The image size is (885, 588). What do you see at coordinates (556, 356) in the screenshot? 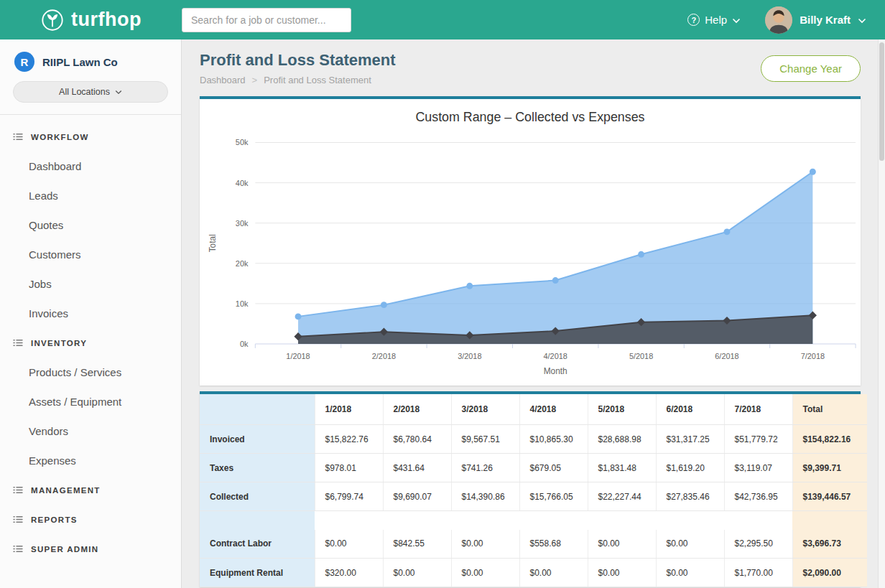
I see `x-axis-tick-label: 4/2018` at bounding box center [556, 356].